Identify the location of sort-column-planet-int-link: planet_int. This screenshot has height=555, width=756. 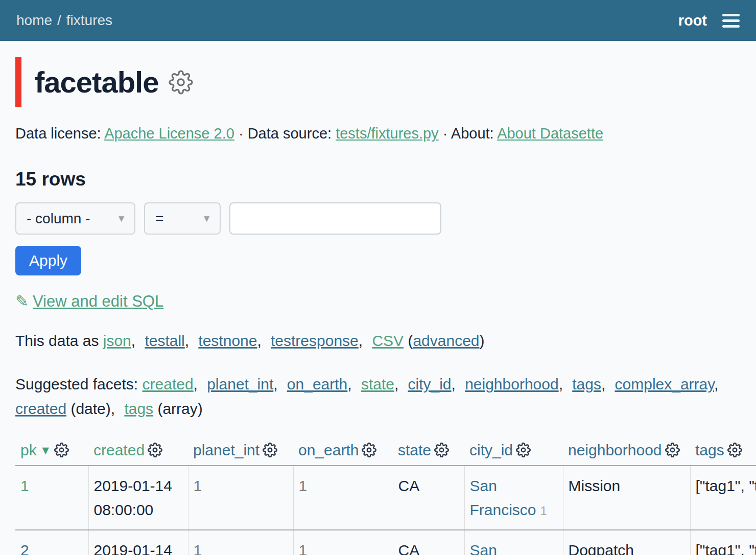
(226, 450).